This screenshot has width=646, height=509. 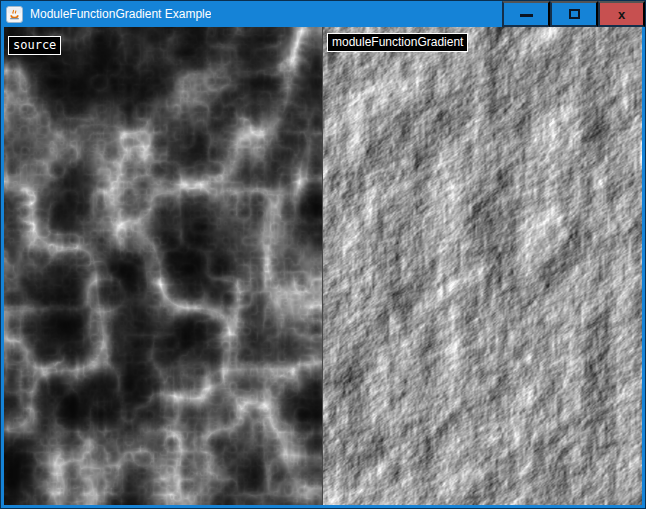 I want to click on source-label: source, so click(x=34, y=46).